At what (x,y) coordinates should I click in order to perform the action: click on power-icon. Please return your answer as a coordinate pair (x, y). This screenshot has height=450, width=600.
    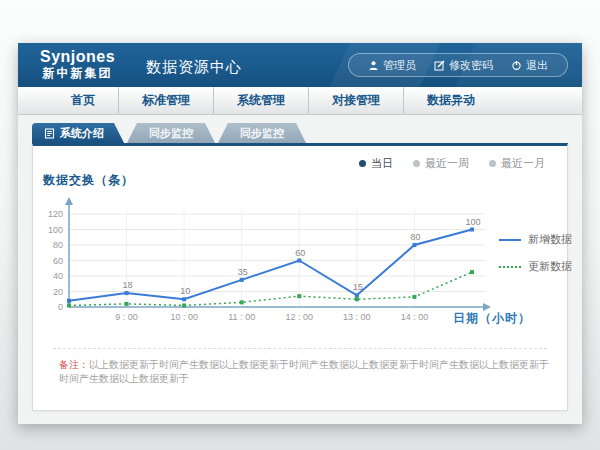
    Looking at the image, I should click on (516, 66).